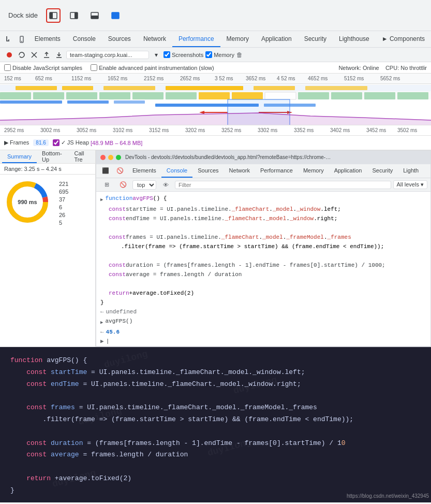 The width and height of the screenshot is (431, 504). Describe the element at coordinates (47, 55) in the screenshot. I see `upload-button` at that location.